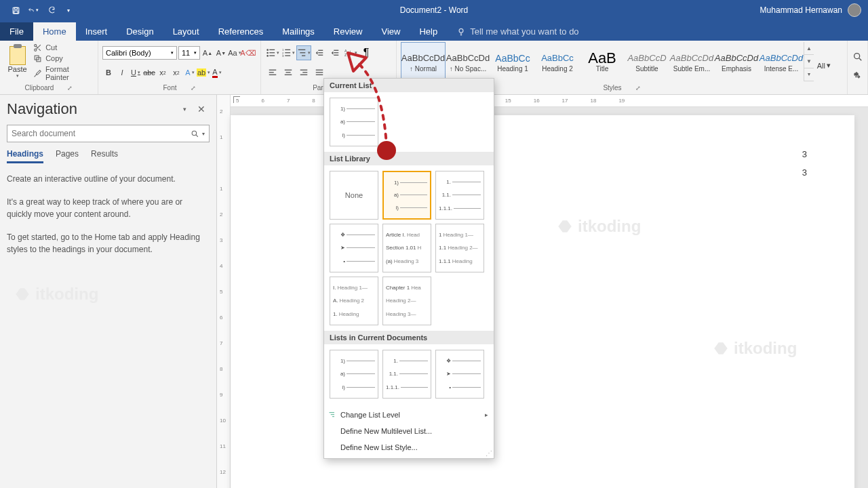  Describe the element at coordinates (460, 374) in the screenshot. I see `ml-indoc-bullets: ❖ ➤ •` at that location.